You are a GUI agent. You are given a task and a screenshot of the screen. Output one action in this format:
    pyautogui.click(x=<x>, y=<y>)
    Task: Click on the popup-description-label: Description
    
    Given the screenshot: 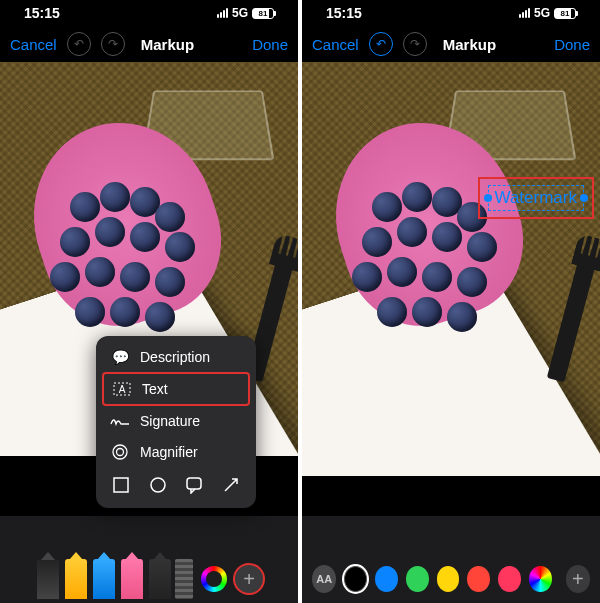 What is the action you would take?
    pyautogui.click(x=175, y=357)
    